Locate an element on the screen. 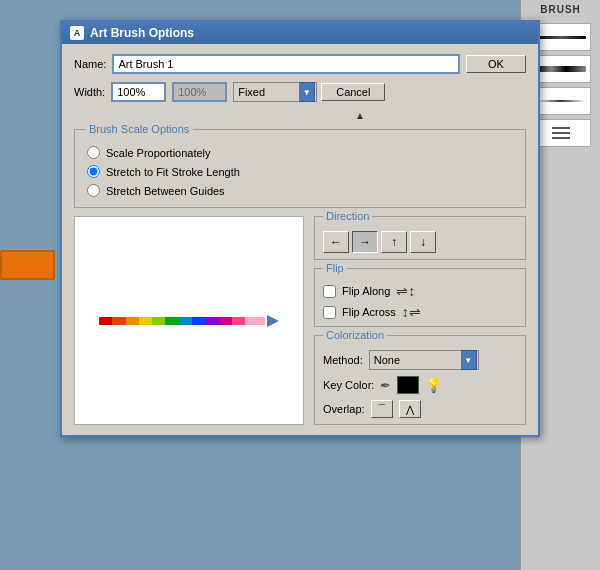  radio-label-3: Stretch Between Guides is located at coordinates (166, 191).